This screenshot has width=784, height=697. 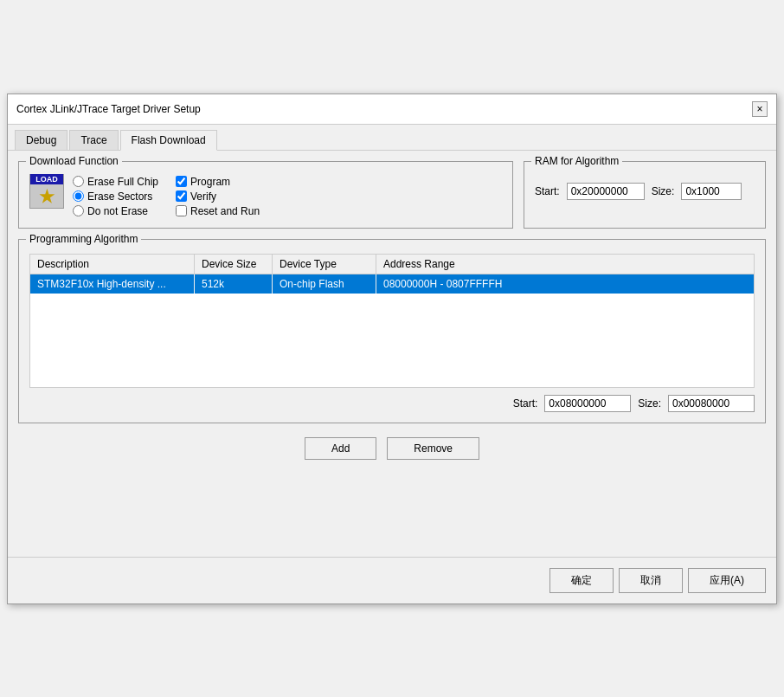 What do you see at coordinates (218, 197) in the screenshot?
I see `verify-option: Verify` at bounding box center [218, 197].